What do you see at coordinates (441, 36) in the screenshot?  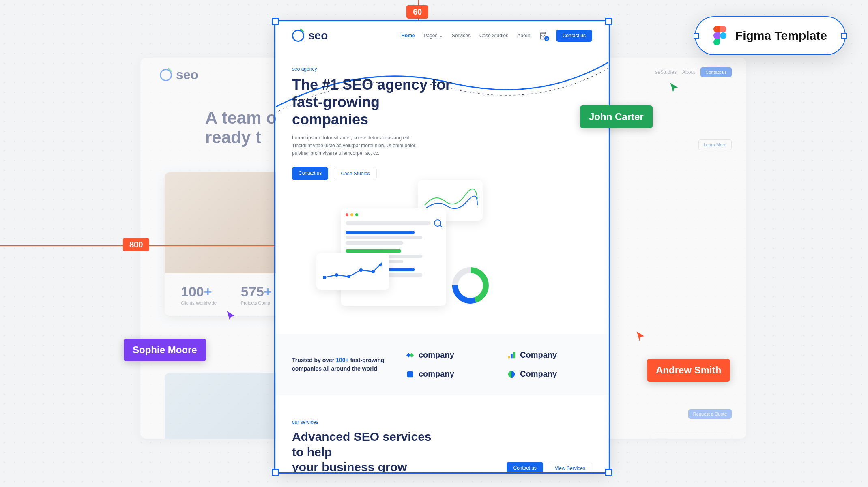 I see `chevron-down-icon: ⌄` at bounding box center [441, 36].